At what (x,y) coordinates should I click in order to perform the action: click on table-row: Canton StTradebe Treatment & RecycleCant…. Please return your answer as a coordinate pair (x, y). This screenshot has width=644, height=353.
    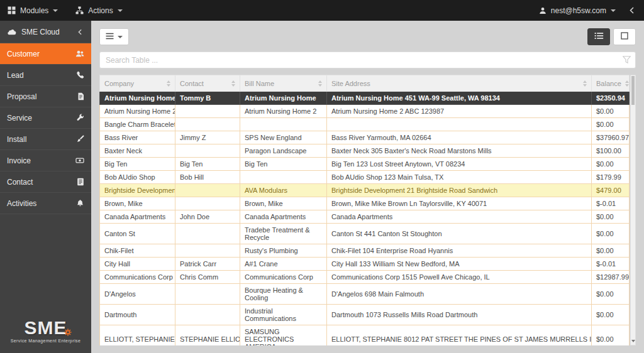
    Looking at the image, I should click on (365, 234).